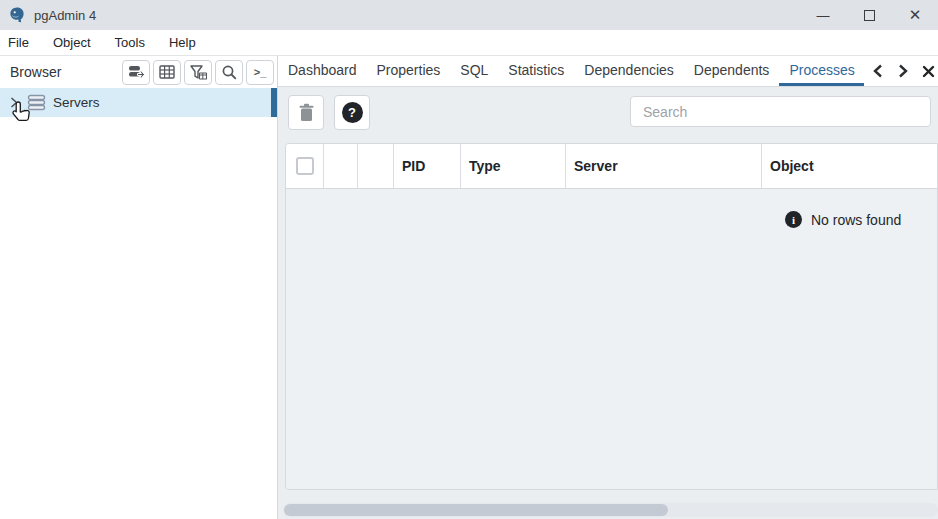 The height and width of the screenshot is (519, 938). Describe the element at coordinates (138, 72) in the screenshot. I see `browser-header: Browser` at that location.